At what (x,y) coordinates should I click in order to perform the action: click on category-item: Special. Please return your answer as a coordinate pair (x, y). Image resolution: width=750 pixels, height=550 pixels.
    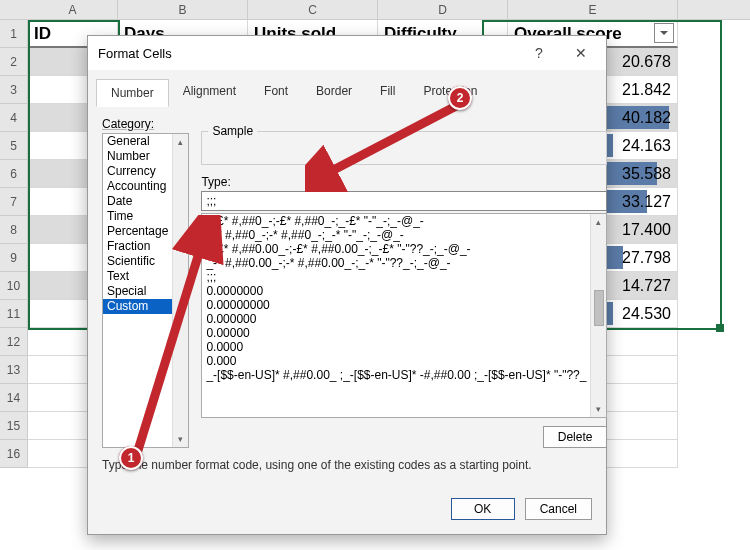
    Looking at the image, I should click on (138, 292).